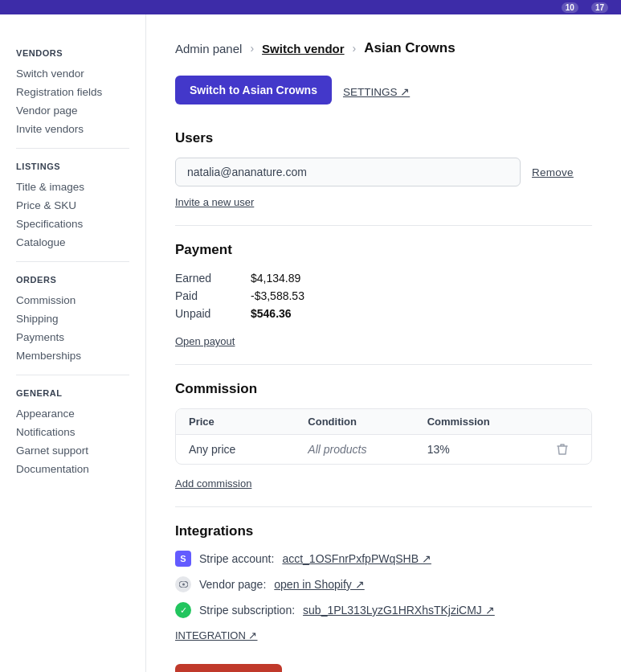 This screenshot has width=621, height=672. What do you see at coordinates (376, 92) in the screenshot?
I see `settings-link: SETTINGS ↗` at bounding box center [376, 92].